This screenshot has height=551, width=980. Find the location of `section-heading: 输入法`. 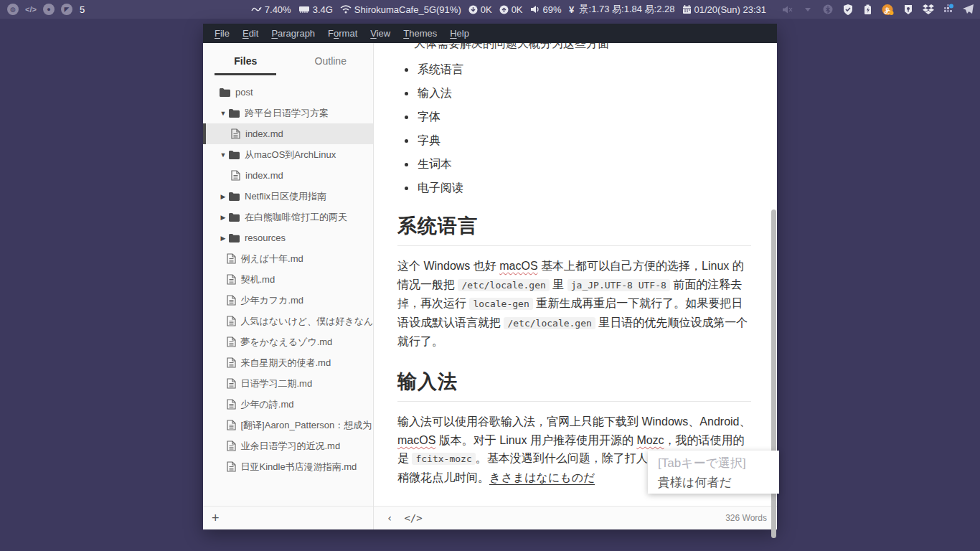

section-heading: 输入法 is located at coordinates (574, 385).